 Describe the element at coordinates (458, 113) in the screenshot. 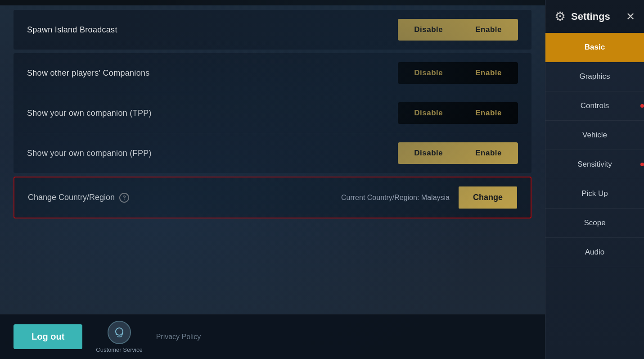

I see `show-own-tpp-toggle: Disable Enable` at that location.